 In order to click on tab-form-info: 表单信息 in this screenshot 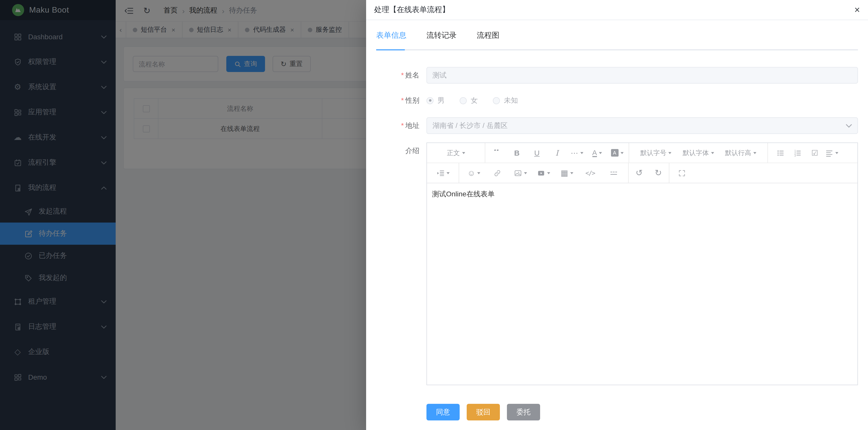, I will do `click(391, 35)`.